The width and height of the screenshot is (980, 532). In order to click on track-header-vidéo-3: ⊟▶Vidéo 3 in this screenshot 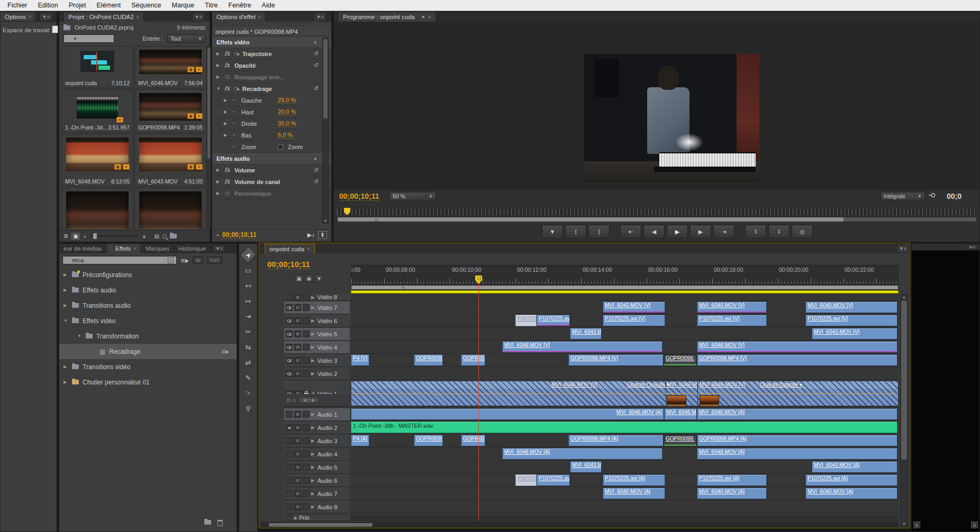, I will do `click(317, 361)`.